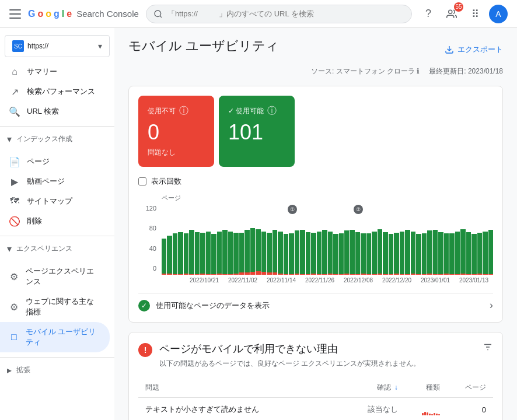 The height and width of the screenshot is (420, 517). What do you see at coordinates (9, 139) in the screenshot?
I see `chevron-icon: ▾` at bounding box center [9, 139].